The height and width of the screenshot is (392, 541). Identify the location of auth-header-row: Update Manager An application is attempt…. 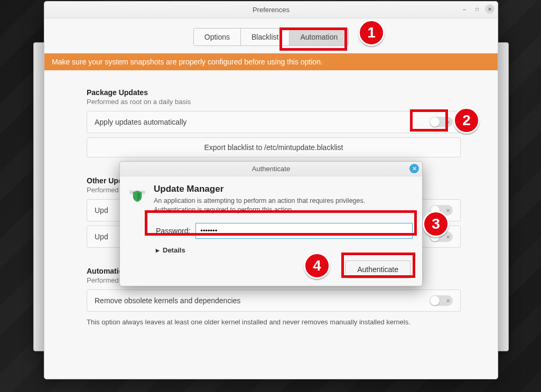
(269, 202).